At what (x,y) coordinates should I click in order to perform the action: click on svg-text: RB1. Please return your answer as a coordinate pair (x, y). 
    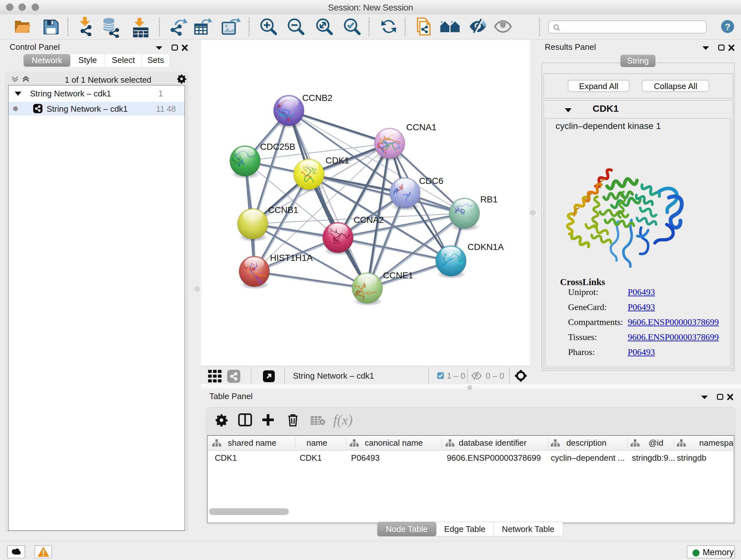
    Looking at the image, I should click on (489, 199).